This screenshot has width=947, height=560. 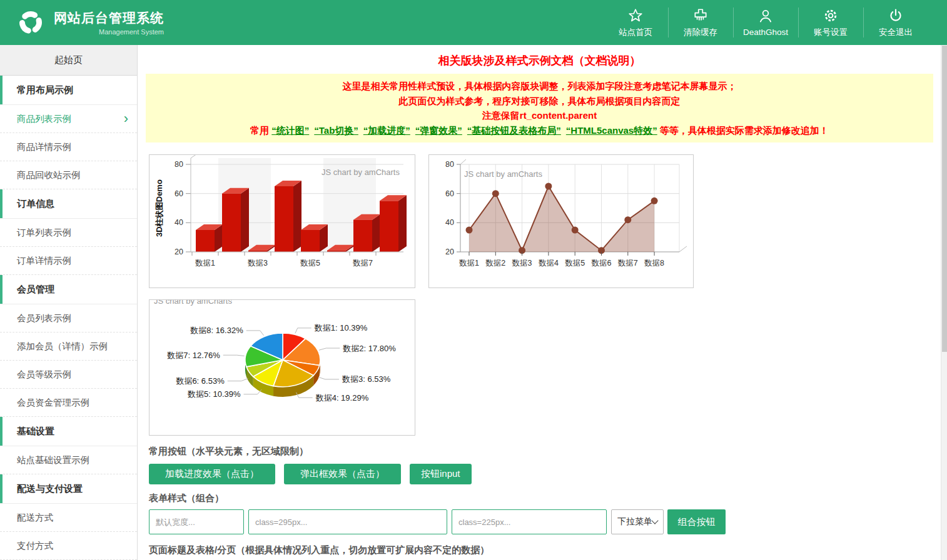 What do you see at coordinates (69, 290) in the screenshot?
I see `sidebar-section-title: 会员管理` at bounding box center [69, 290].